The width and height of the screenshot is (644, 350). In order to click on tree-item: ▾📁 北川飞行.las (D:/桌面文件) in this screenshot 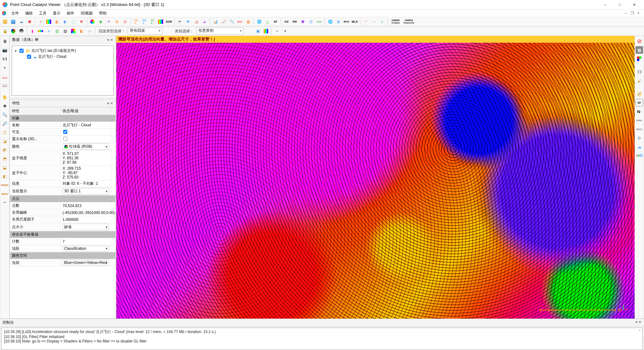, I will do `click(63, 51)`.